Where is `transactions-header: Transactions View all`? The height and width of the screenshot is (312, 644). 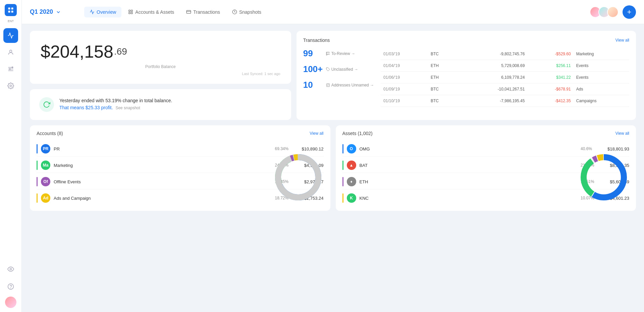 transactions-header: Transactions View all is located at coordinates (466, 40).